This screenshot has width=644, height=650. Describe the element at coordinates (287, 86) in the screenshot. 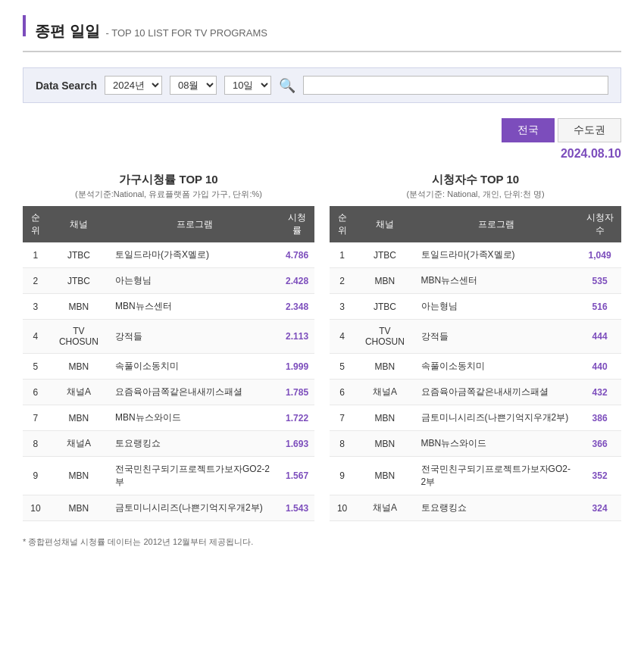

I see `search-button: 🔍` at that location.